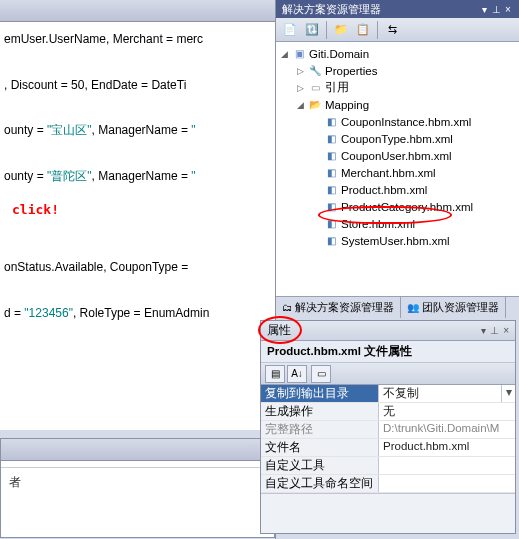 The image size is (519, 539). I want to click on properties-title-bar: 属性 ▾ ⊥ ×, so click(388, 331).